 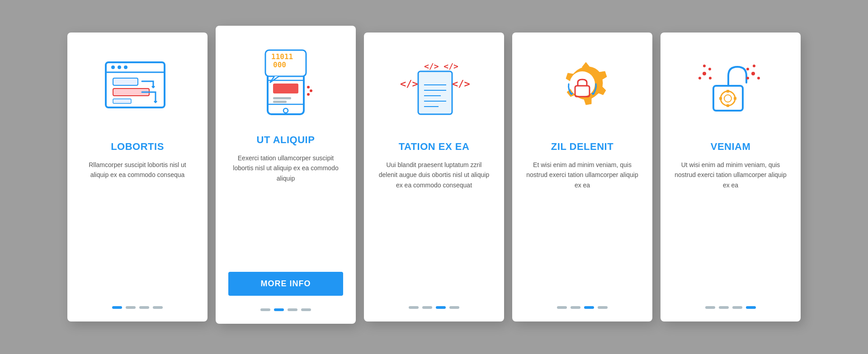 I want to click on card-body-lobortis: Rllamcorper suscipit lobortis nisl ut al…, so click(x=137, y=227).